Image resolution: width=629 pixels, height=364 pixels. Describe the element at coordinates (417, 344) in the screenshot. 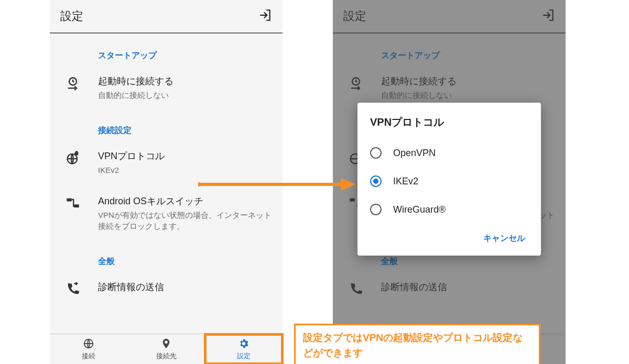

I see `annotation-caption: 設定タブではVPNの起動設定やプロトコル設定などができます` at that location.